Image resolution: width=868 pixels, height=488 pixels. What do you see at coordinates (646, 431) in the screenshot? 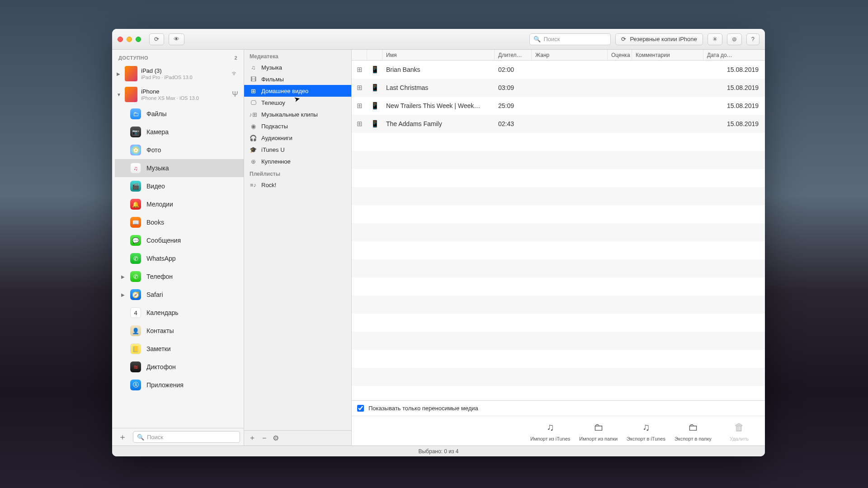
I see `export-itunes-button: ♫ Экспорт в iTunes` at bounding box center [646, 431].